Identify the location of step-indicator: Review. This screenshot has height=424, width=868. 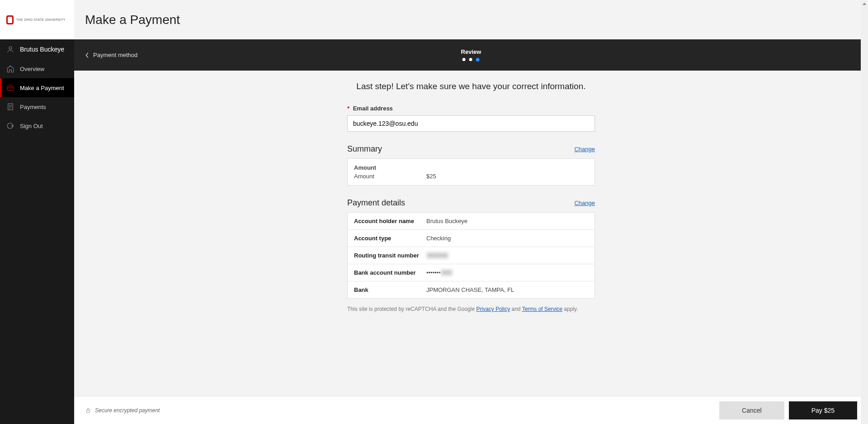
(471, 55).